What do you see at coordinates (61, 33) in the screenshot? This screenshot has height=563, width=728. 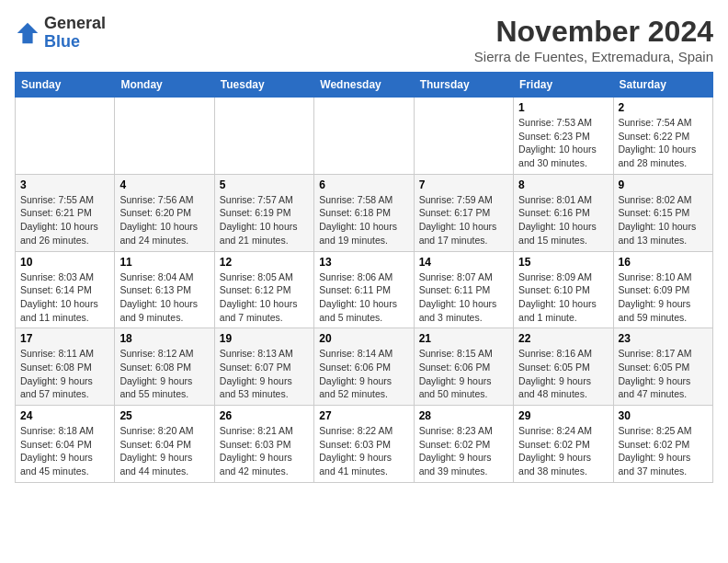 I see `logo: General Blue` at bounding box center [61, 33].